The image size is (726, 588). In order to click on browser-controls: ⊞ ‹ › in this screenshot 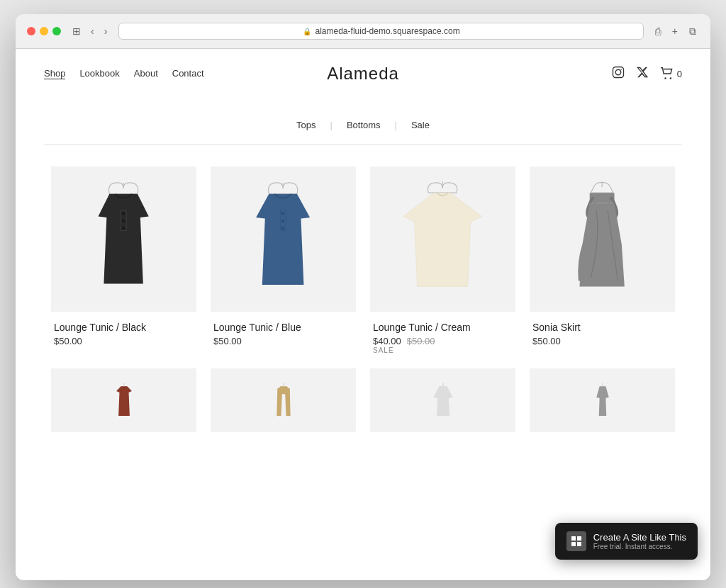, I will do `click(89, 31)`.